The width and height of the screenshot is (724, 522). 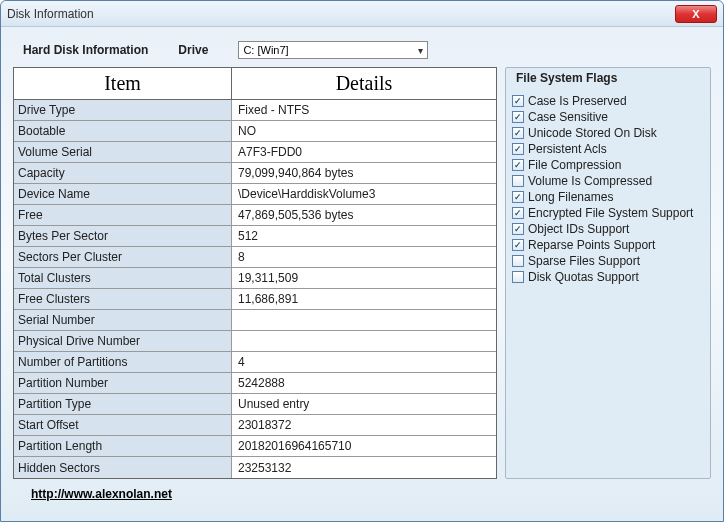 What do you see at coordinates (364, 299) in the screenshot?
I see `cell-details: 11,686,891` at bounding box center [364, 299].